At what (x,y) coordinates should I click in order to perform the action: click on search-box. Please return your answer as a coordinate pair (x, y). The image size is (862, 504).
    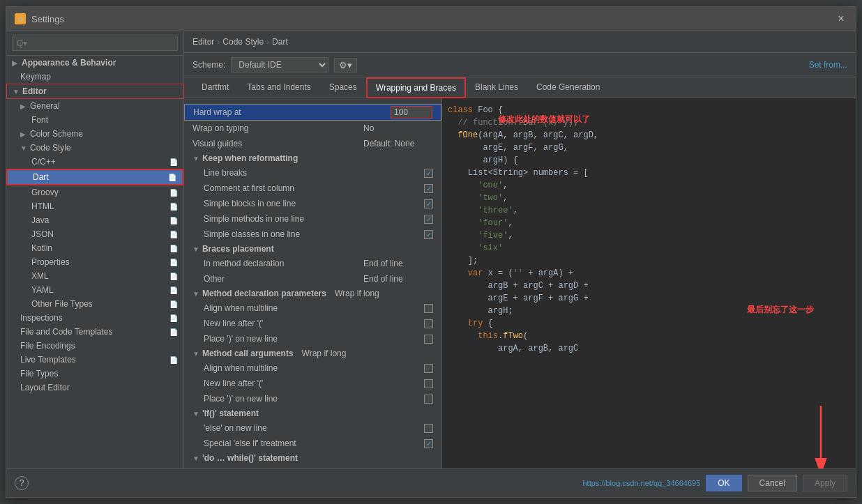
    Looking at the image, I should click on (95, 43).